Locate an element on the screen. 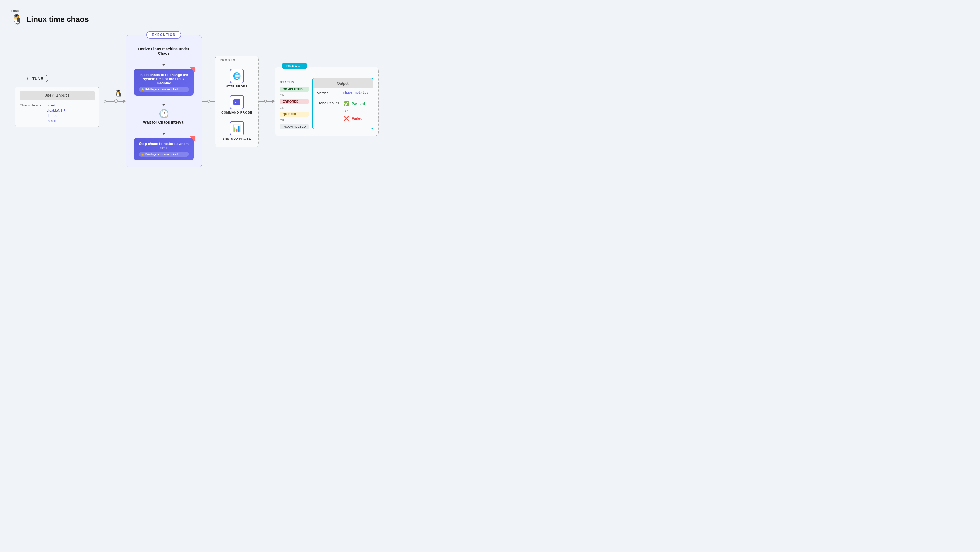  connector-diamond is located at coordinates (116, 101).